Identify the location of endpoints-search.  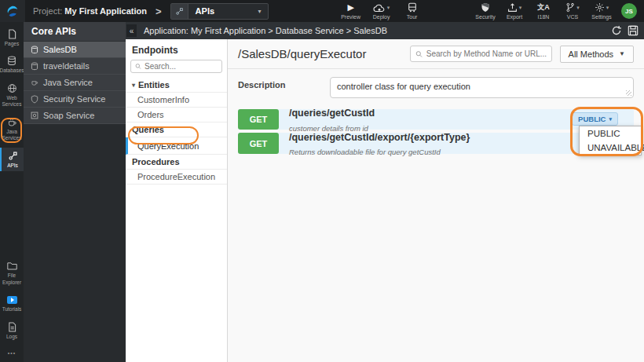
(176, 66).